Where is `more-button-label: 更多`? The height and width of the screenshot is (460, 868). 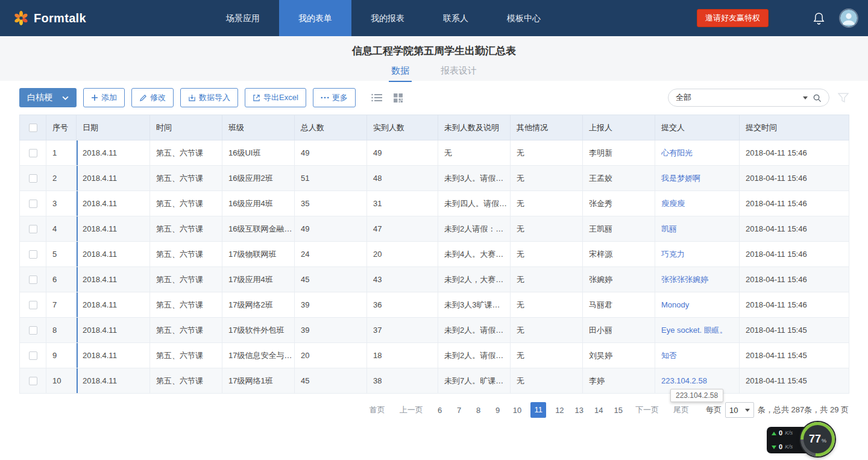 more-button-label: 更多 is located at coordinates (340, 98).